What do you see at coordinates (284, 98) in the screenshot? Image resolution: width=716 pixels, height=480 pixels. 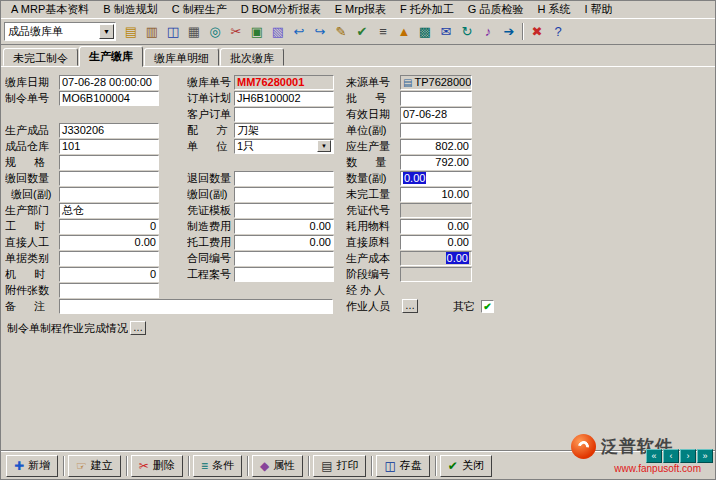 I see `order-plan-input: JH6B100002` at bounding box center [284, 98].